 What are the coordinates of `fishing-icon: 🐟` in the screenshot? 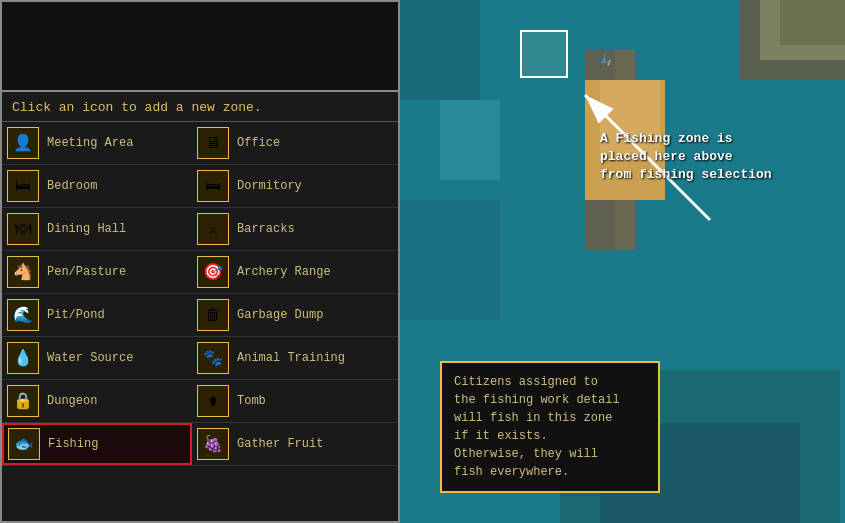 It's located at (24, 444).